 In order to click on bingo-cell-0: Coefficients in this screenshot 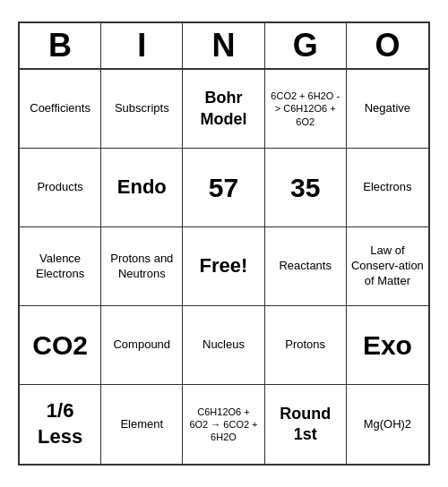, I will do `click(61, 109)`.